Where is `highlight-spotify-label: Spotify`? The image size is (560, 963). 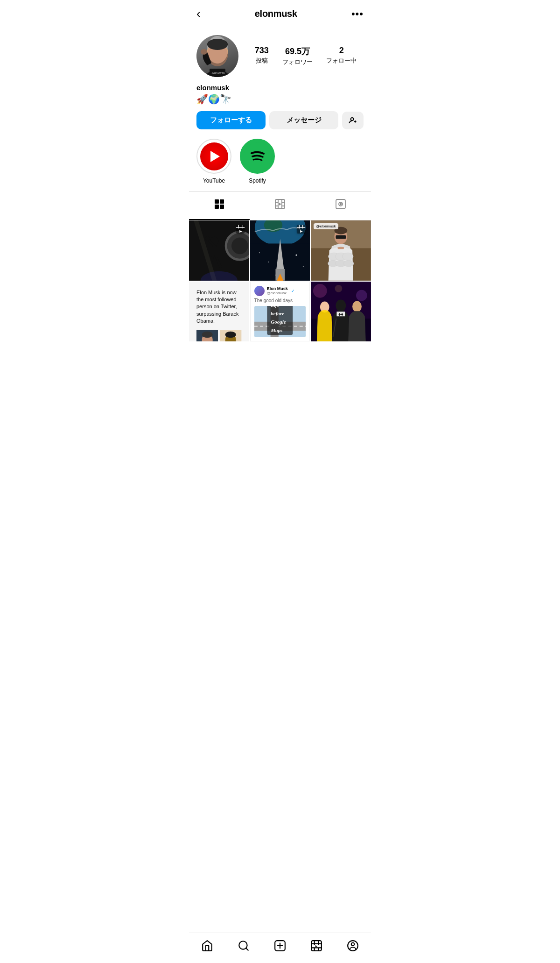 highlight-spotify-label: Spotify is located at coordinates (258, 181).